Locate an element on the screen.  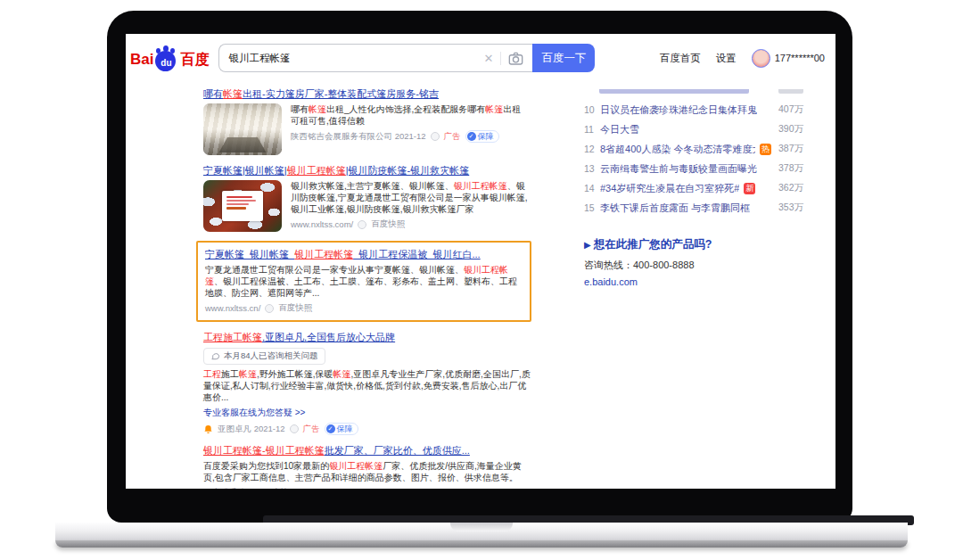
result-meta: www.nxltss.cn/百度快照 is located at coordinates (364, 309).